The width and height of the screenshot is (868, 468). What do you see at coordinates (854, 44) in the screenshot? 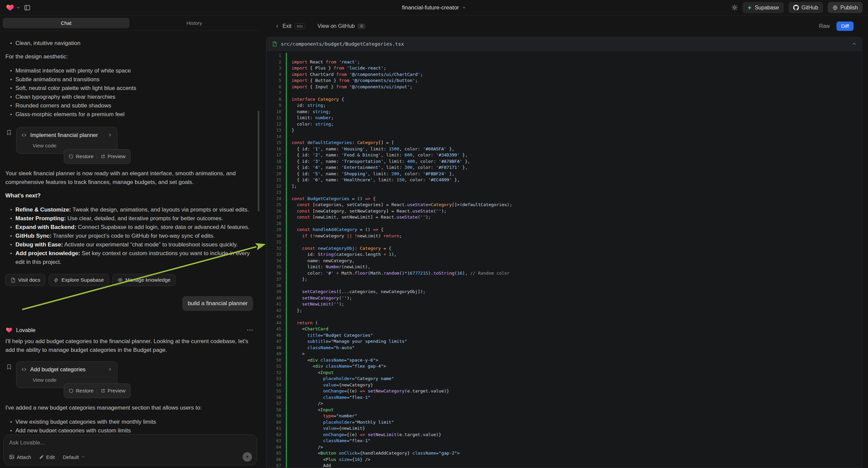
I see `collapse-file-button` at bounding box center [854, 44].